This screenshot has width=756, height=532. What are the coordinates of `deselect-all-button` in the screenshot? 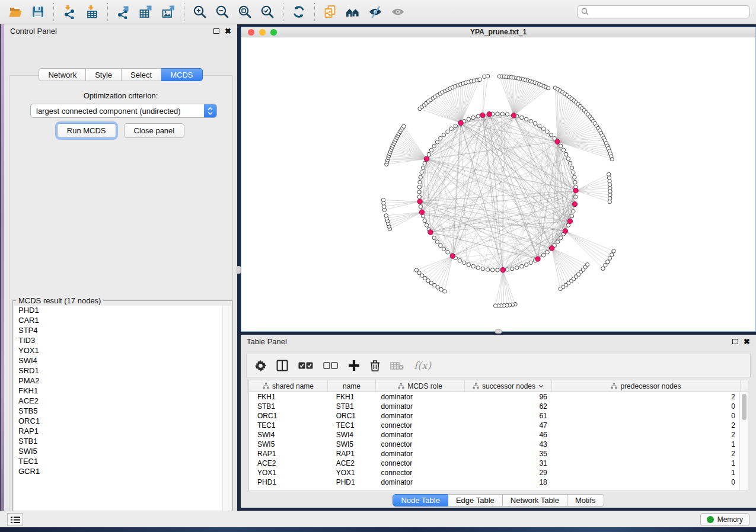 It's located at (331, 366).